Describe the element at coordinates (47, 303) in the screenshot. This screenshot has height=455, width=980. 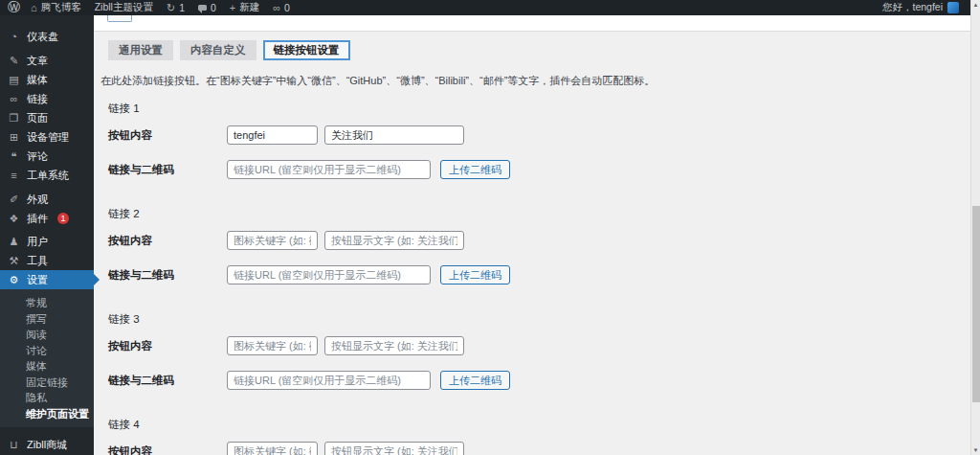
I see `submenu-item-general: 常规` at that location.